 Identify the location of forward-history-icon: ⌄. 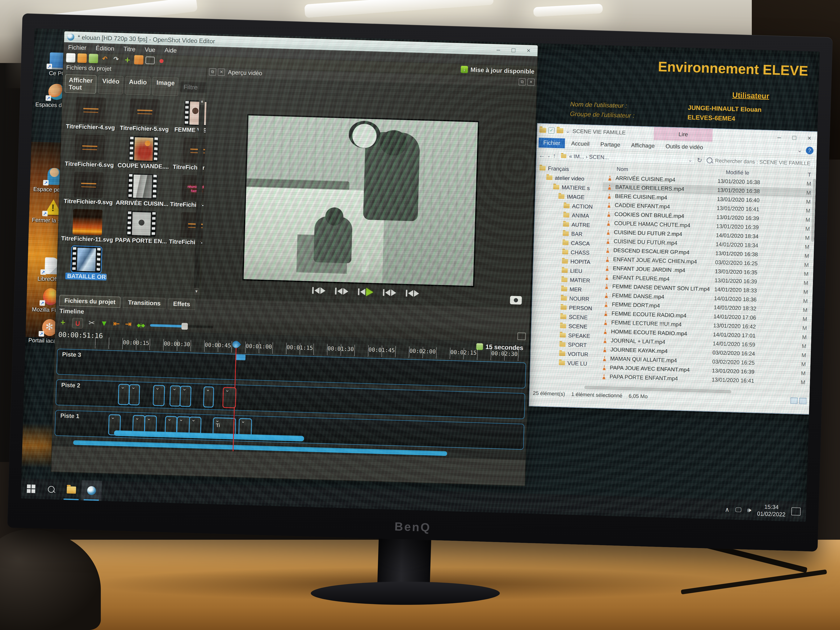
(549, 156).